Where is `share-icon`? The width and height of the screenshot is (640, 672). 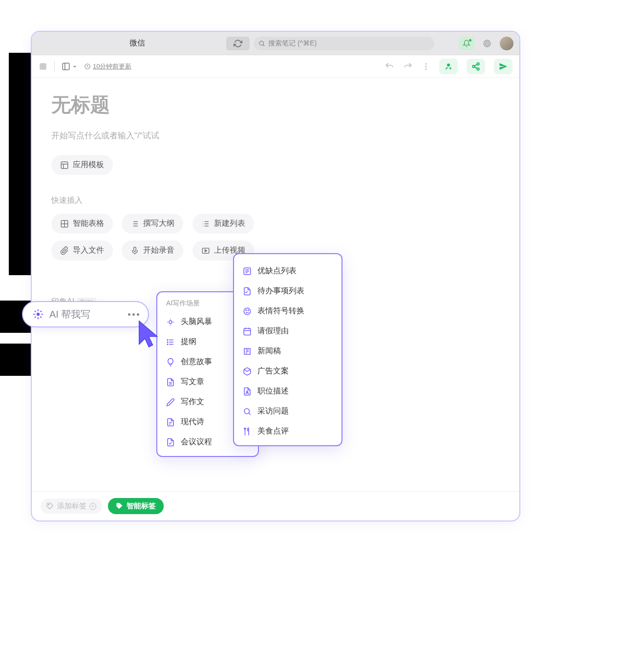 share-icon is located at coordinates (476, 66).